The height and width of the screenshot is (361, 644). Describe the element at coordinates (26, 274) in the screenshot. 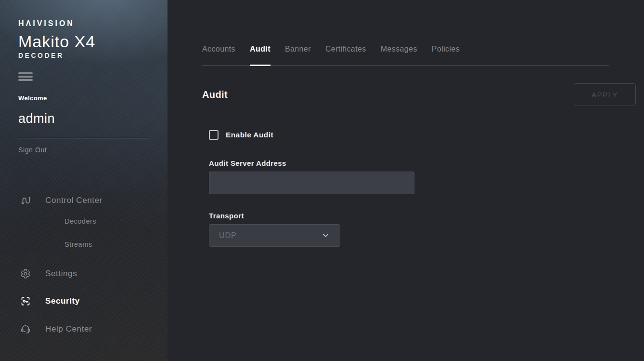

I see `gear-icon` at that location.